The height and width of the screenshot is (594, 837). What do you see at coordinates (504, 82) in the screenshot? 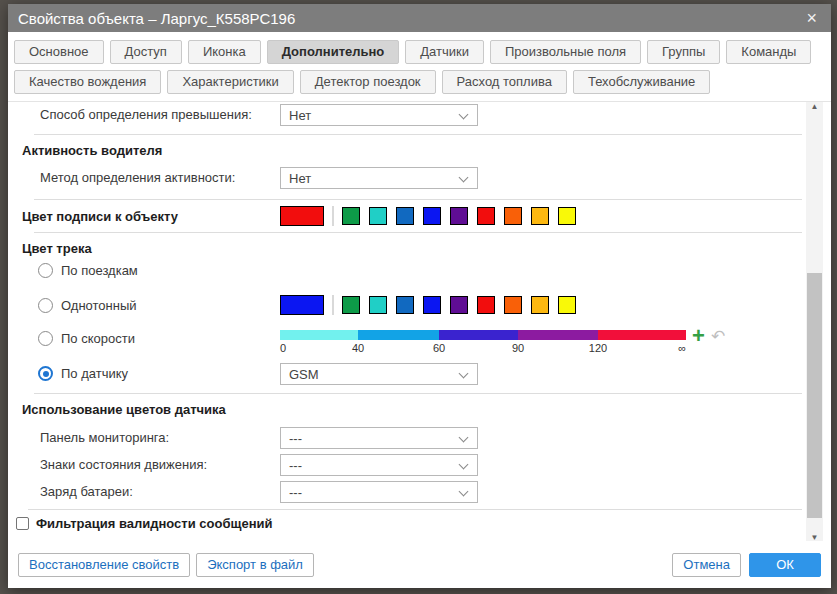
I see `tab-rashod-topliva: Расход топлива` at bounding box center [504, 82].